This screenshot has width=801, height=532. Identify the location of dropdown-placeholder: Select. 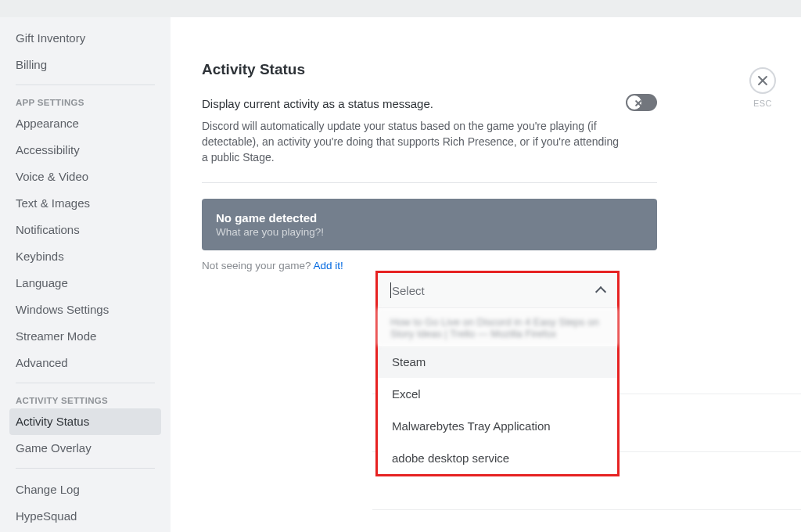
(408, 290).